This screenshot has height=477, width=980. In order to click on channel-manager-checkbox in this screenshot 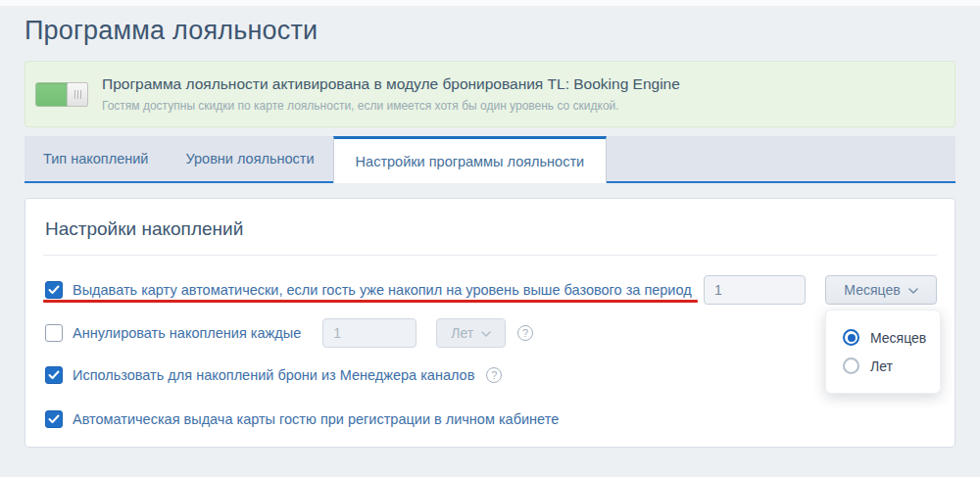, I will do `click(54, 375)`.